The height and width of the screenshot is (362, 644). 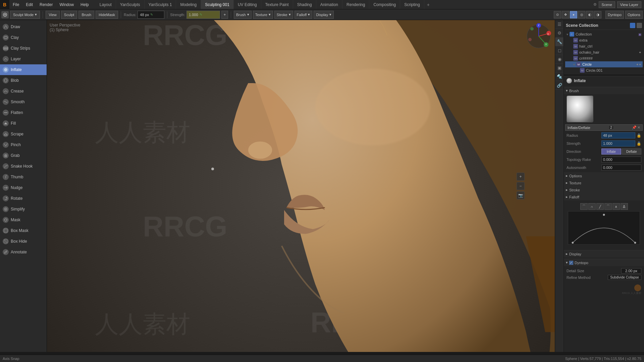 I want to click on scene-selector: Scene, so click(x=607, y=5).